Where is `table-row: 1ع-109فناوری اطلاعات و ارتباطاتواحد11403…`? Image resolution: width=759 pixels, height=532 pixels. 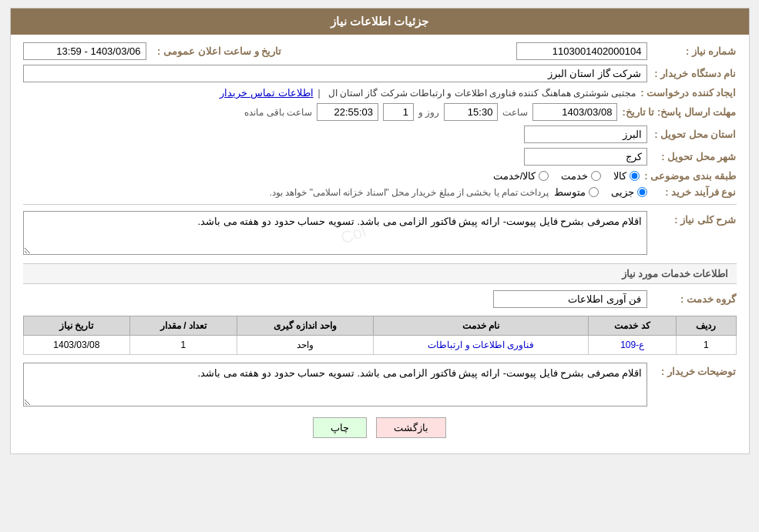
table-row: 1ع-109فناوری اطلاعات و ارتباطاتواحد11403… is located at coordinates (379, 345).